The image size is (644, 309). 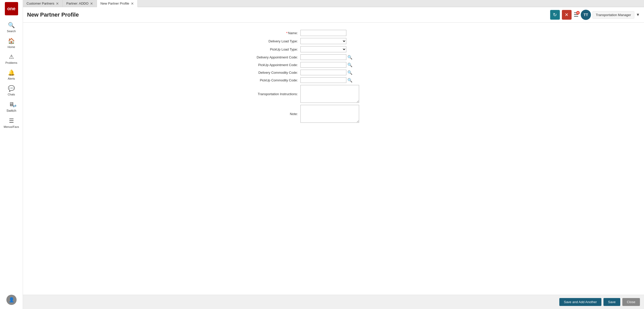 I want to click on sidebar-item-home: 🏠 Home, so click(x=11, y=43).